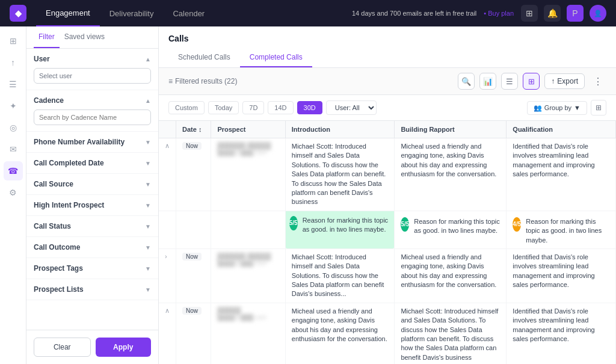 Image resolution: width=616 pixels, height=364 pixels. What do you see at coordinates (529, 13) in the screenshot?
I see `apps-icon-btn: ⊞` at bounding box center [529, 13].